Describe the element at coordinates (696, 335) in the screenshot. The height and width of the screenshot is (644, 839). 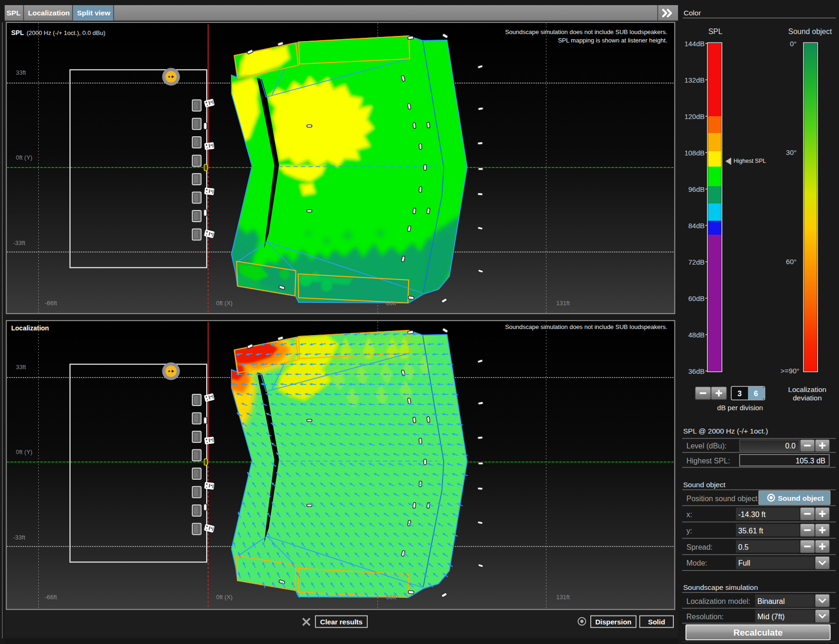
I see `svg-text: 48dB` at that location.